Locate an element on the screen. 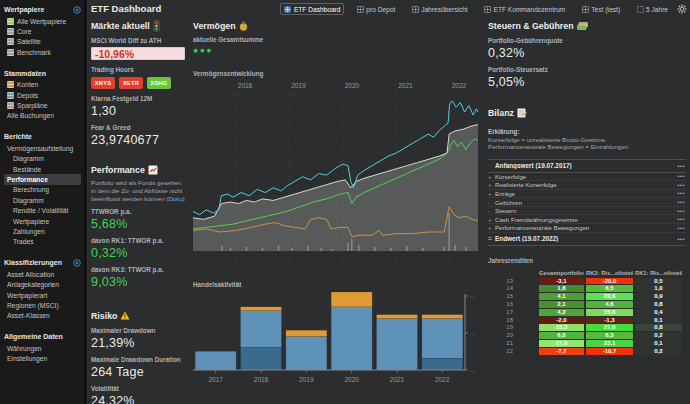  sidebar-item-core: Core is located at coordinates (44, 31).